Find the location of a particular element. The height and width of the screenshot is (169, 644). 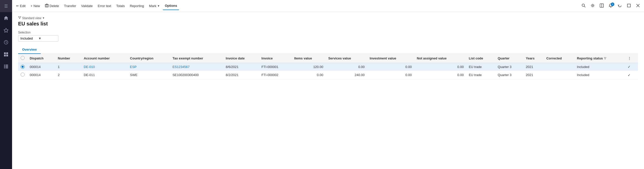

layout-icon is located at coordinates (602, 6).